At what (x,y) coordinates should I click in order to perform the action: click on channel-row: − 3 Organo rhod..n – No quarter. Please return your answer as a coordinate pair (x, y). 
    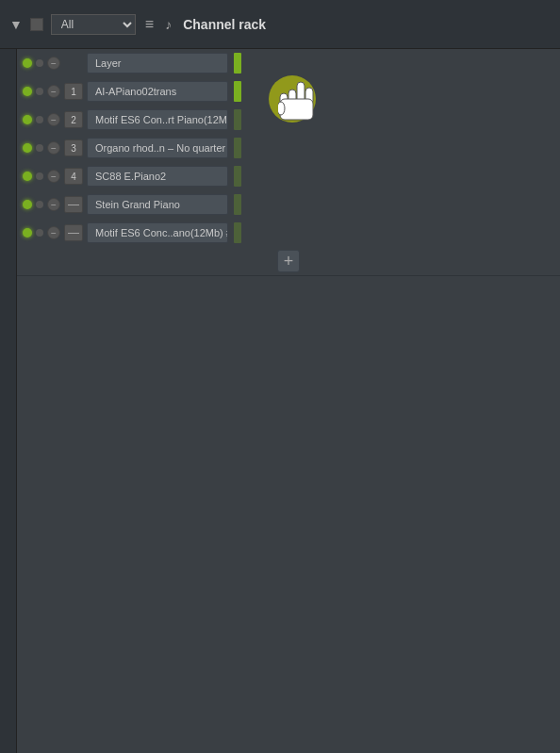
    Looking at the image, I should click on (288, 148).